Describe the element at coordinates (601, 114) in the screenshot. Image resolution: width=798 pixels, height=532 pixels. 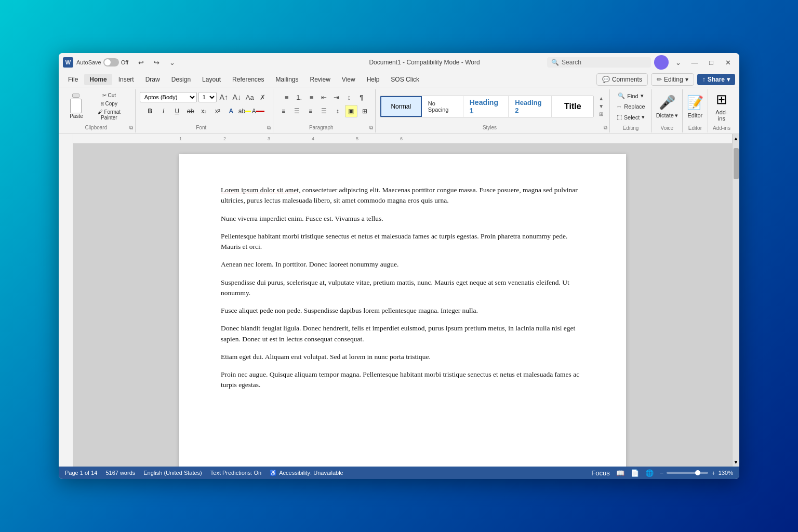
I see `styles-expand-button: ⊞` at that location.